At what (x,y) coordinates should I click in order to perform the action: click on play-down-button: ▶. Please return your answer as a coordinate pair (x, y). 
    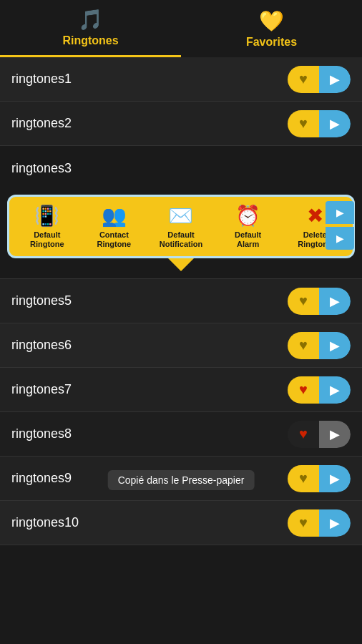
    Looking at the image, I should click on (340, 238).